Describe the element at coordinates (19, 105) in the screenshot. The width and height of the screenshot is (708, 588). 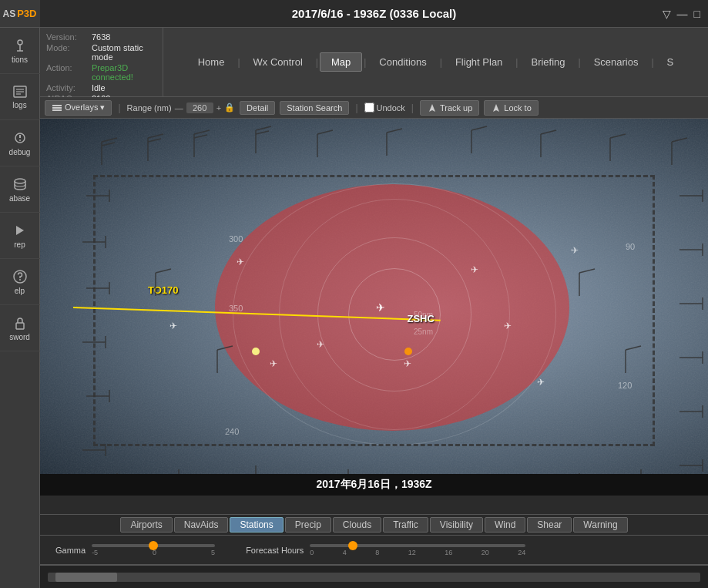
I see `sidebar-label-logs: logs` at that location.